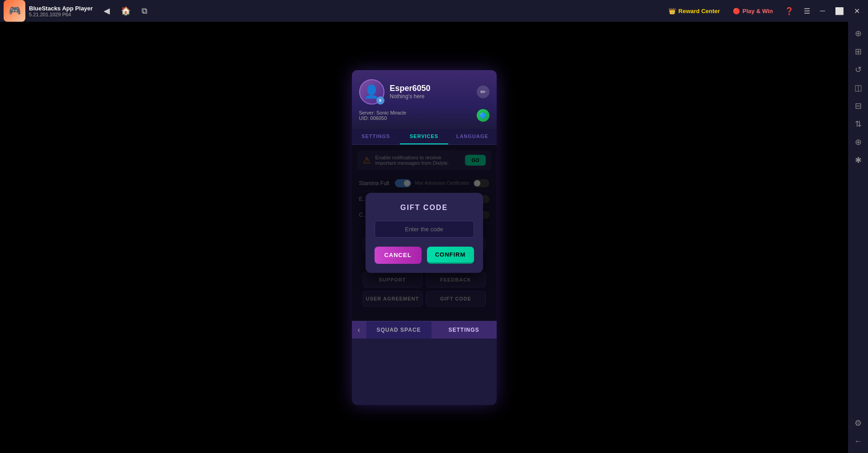 Image resolution: width=868 pixels, height=453 pixels. What do you see at coordinates (431, 89) in the screenshot?
I see `profile-name: Esper6050` at bounding box center [431, 89].